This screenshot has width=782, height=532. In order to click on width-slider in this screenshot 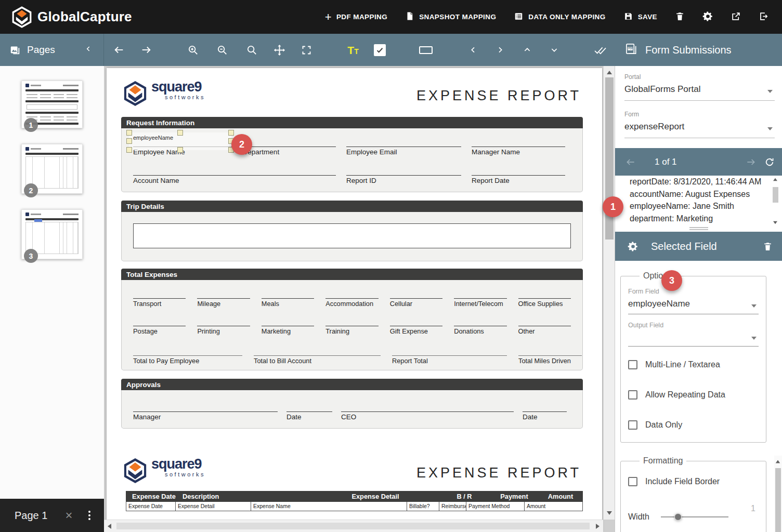, I will do `click(695, 517)`.